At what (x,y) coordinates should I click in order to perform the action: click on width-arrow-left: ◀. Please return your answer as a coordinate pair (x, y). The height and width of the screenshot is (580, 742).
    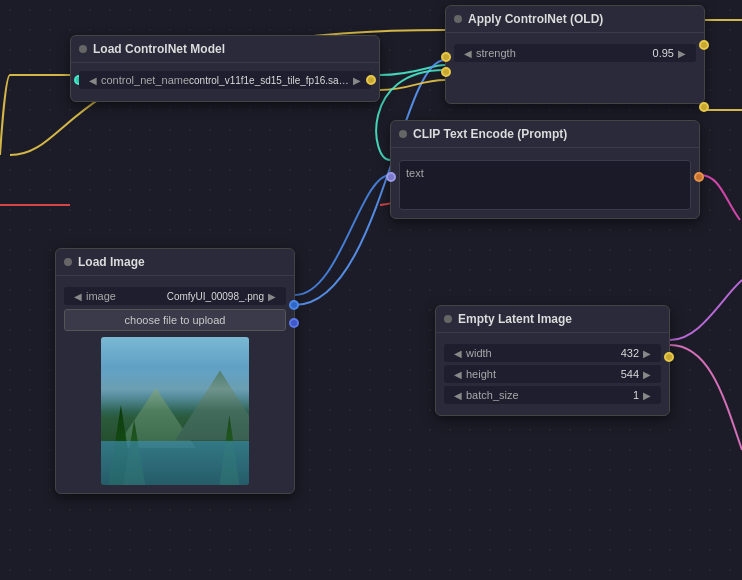
    Looking at the image, I should click on (458, 354).